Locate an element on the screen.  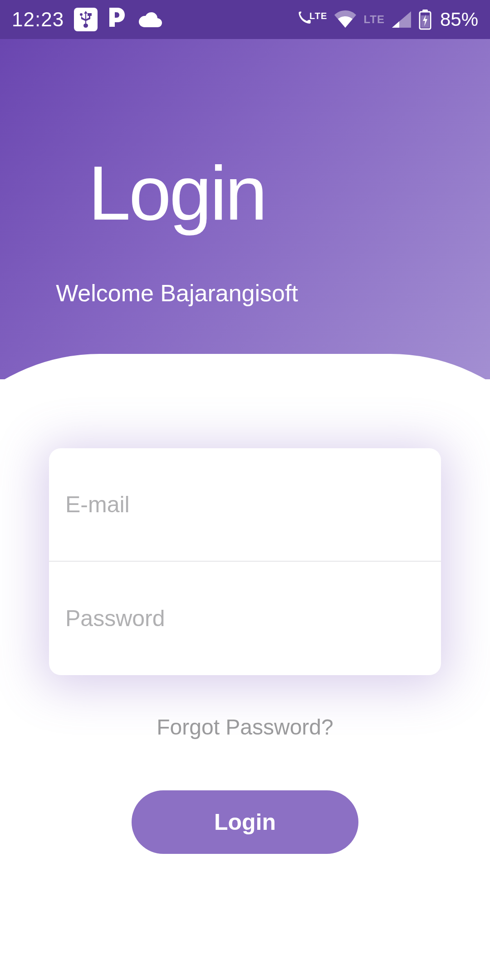
lte-label-1: LTE is located at coordinates (318, 16).